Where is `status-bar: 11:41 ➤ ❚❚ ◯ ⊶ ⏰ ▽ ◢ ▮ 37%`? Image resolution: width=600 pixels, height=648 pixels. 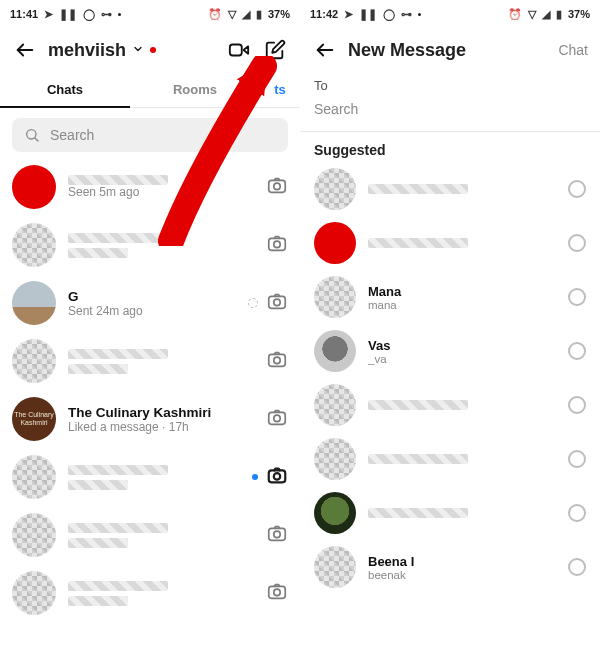 status-bar: 11:41 ➤ ❚❚ ◯ ⊶ ⏰ ▽ ◢ ▮ 37% is located at coordinates (150, 14).